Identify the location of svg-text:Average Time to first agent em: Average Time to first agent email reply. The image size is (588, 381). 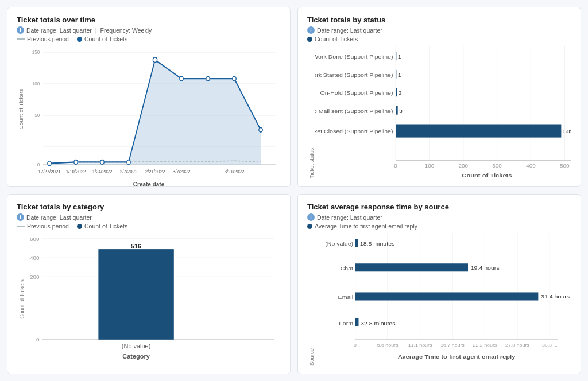
(457, 357).